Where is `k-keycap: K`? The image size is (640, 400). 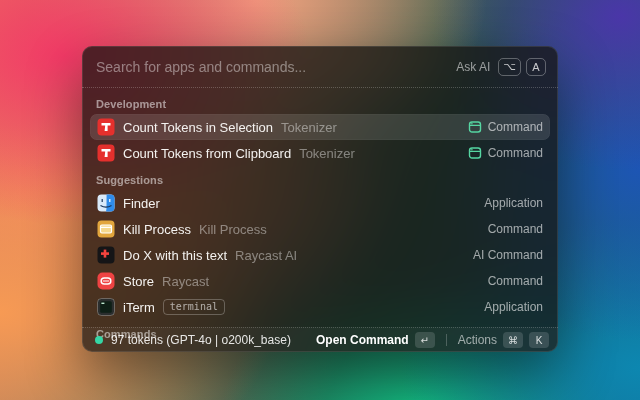
k-keycap: K is located at coordinates (539, 340).